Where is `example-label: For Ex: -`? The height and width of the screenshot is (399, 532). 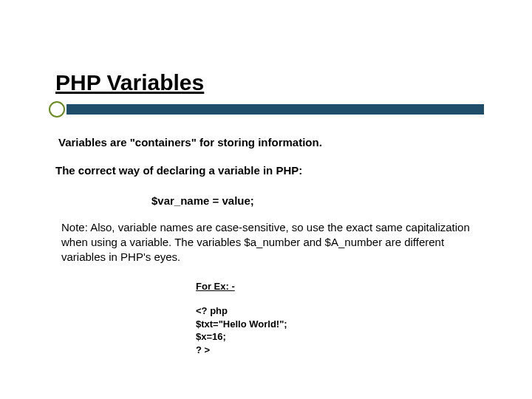 example-label: For Ex: - is located at coordinates (336, 287).